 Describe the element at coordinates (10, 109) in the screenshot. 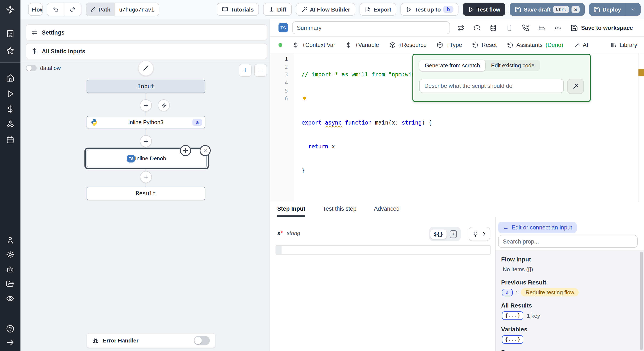

I see `variables-dollar-icon` at that location.